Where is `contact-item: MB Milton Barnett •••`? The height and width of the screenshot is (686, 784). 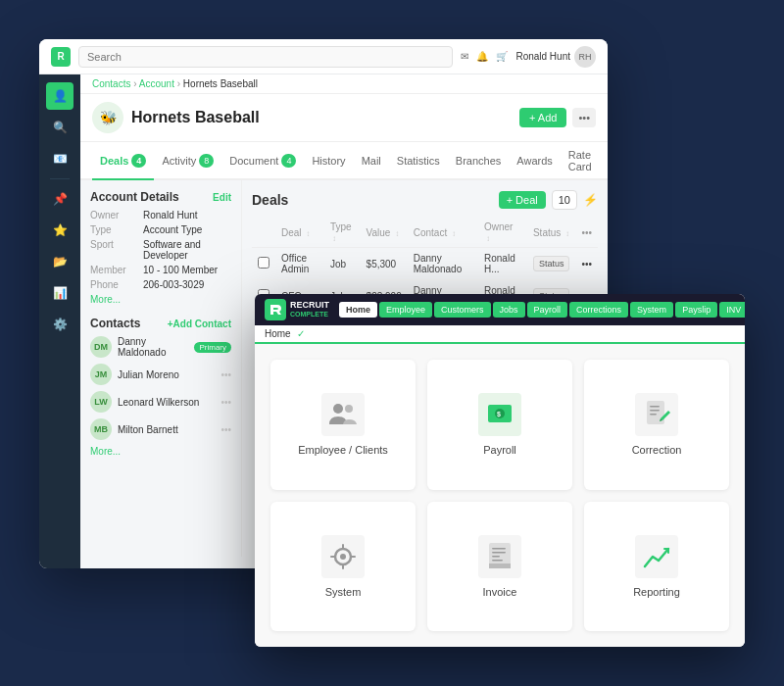 contact-item: MB Milton Barnett ••• is located at coordinates (161, 429).